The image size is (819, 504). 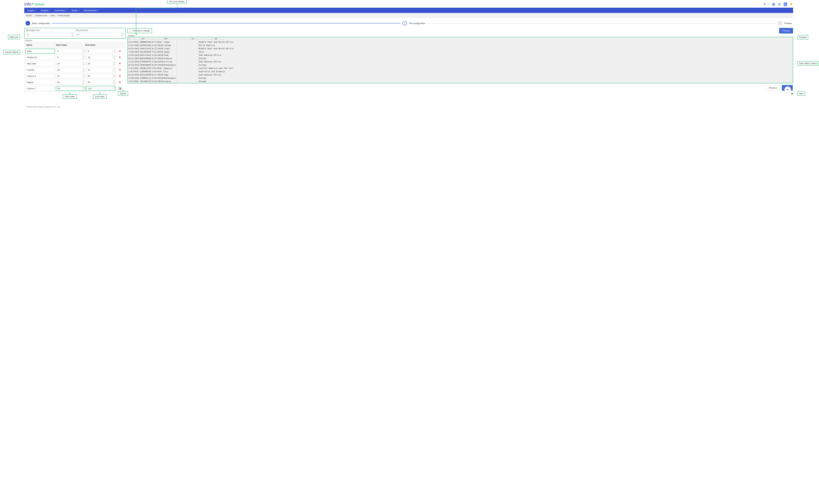 What do you see at coordinates (67, 10) in the screenshot?
I see `chevron-down-icon: ▼` at bounding box center [67, 10].